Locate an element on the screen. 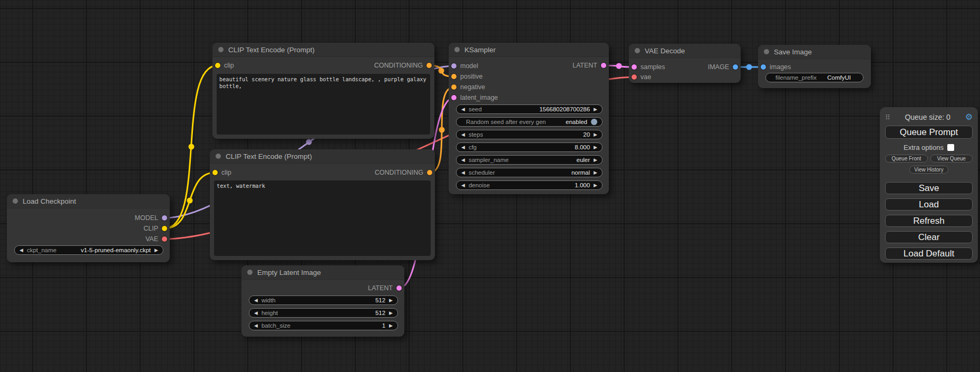 The height and width of the screenshot is (372, 980). node-vae-decode: VAE Decode samples IMAGE vae is located at coordinates (685, 63).